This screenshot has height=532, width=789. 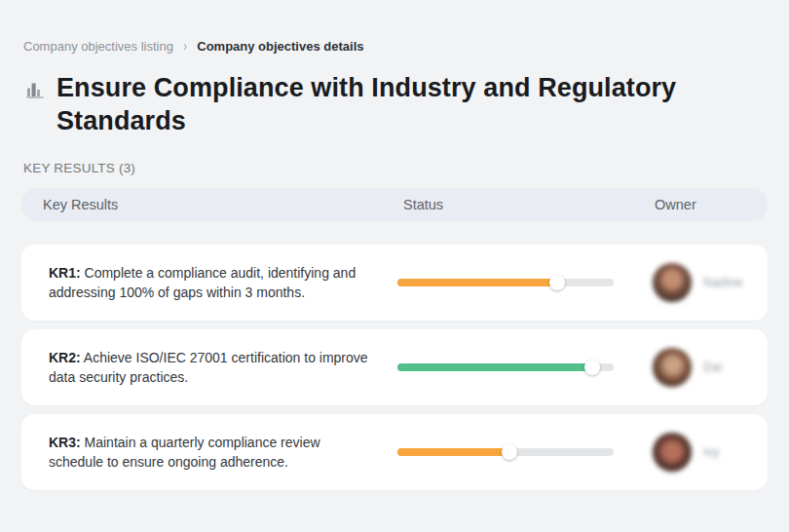 I want to click on breadcrumb-current-objectives-details: Company objectives details, so click(x=281, y=47).